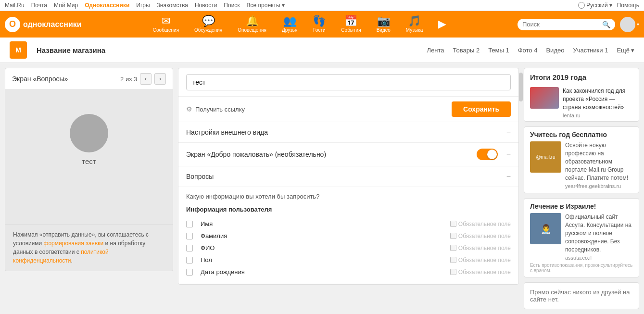 The height and width of the screenshot is (314, 644). I want to click on topnav-novosti: Новости, so click(206, 5).